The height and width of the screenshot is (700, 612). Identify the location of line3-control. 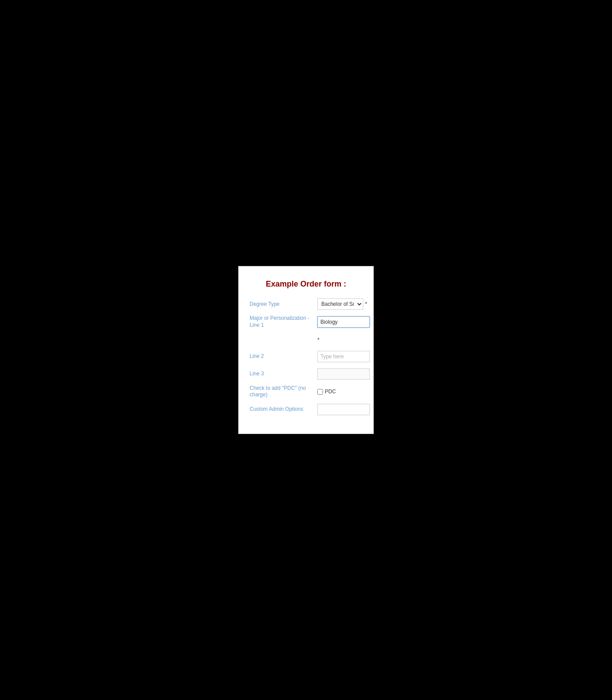
(344, 374).